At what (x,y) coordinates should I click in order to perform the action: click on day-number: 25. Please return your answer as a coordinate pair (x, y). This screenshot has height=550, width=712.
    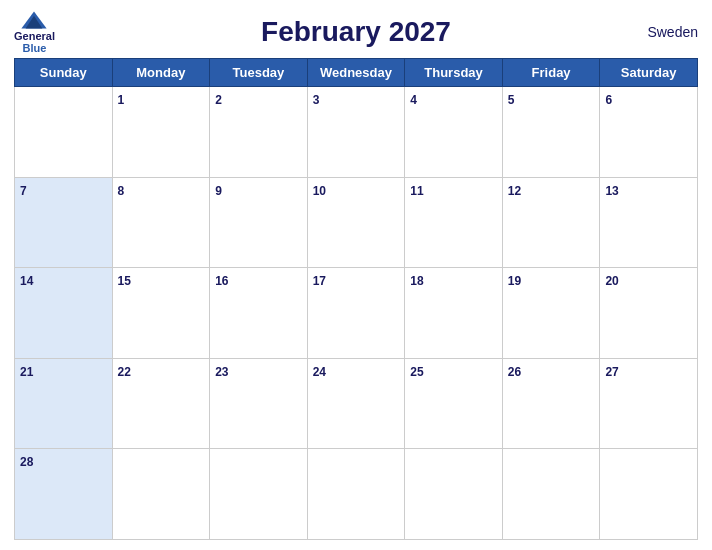
    Looking at the image, I should click on (416, 372).